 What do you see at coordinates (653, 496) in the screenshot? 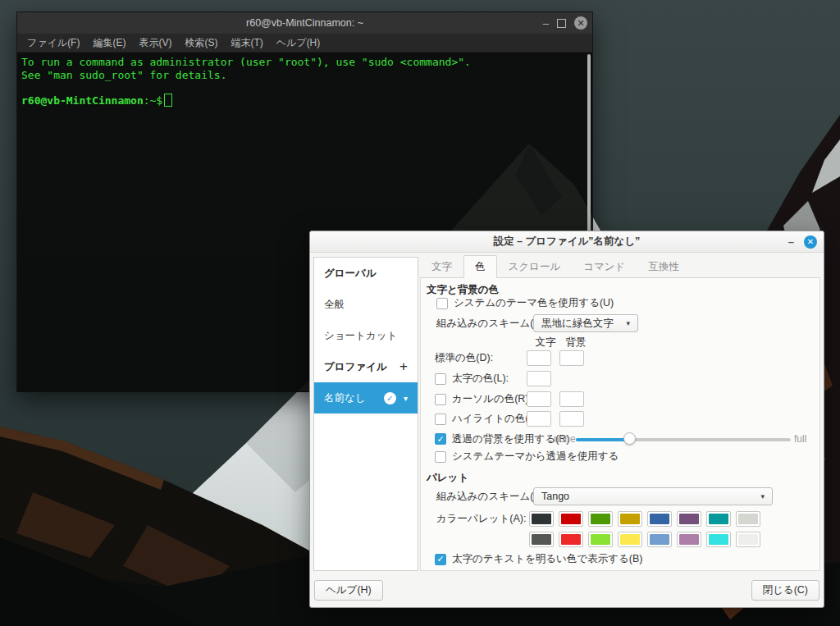
I see `palette-scheme-dropdown: Tango ▾` at bounding box center [653, 496].